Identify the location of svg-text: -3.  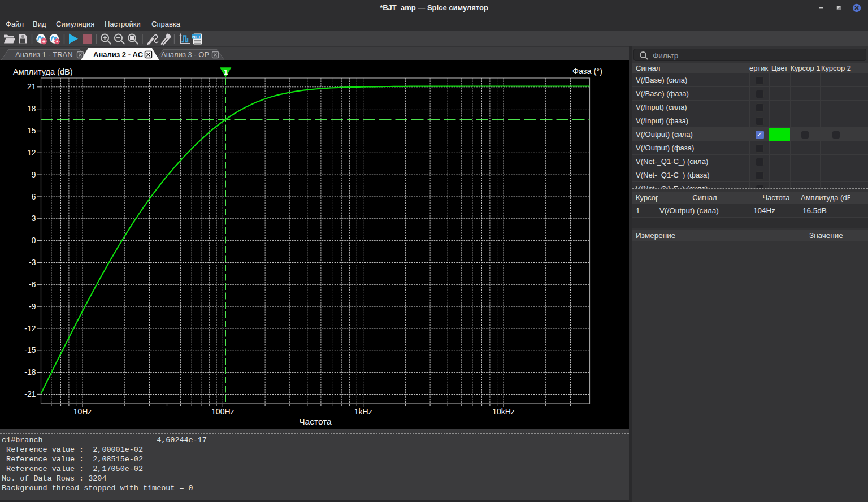
(33, 262).